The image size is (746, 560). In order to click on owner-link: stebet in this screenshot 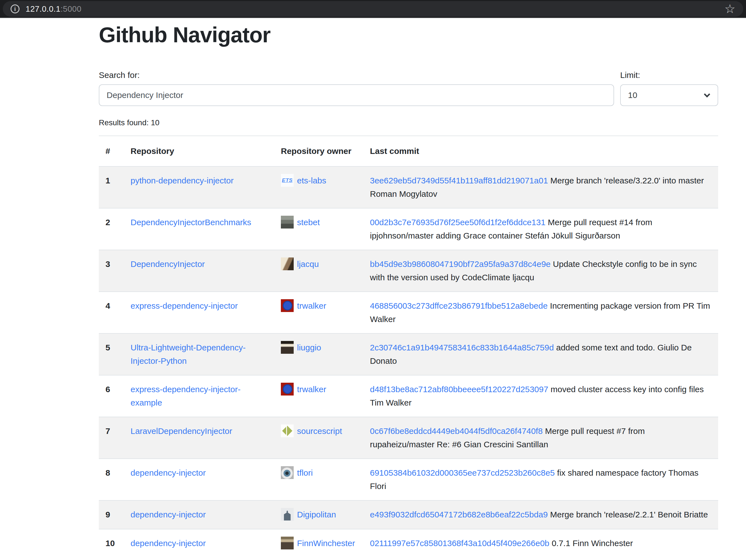, I will do `click(308, 223)`.